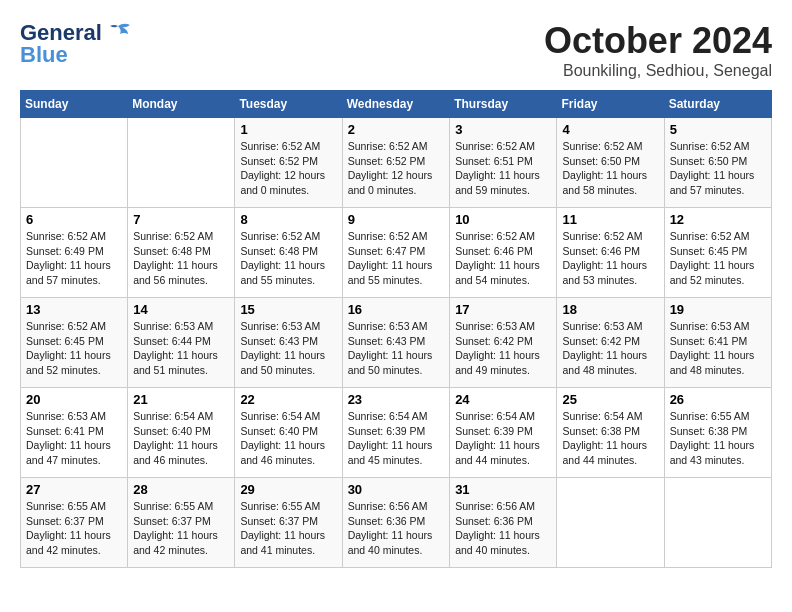 The height and width of the screenshot is (612, 792). I want to click on title-area: October 2024 Bounkiling, Sedhiou, Senega…, so click(658, 50).